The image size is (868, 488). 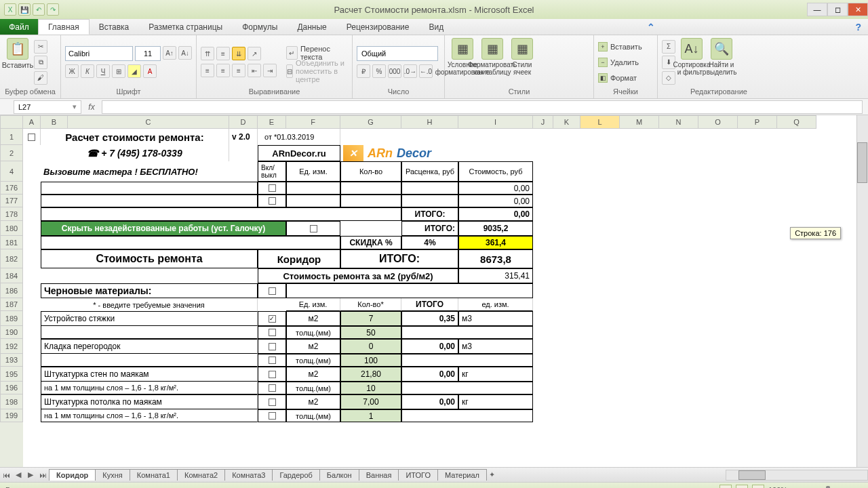 I want to click on tab-formulas: Формулы, so click(x=260, y=27).